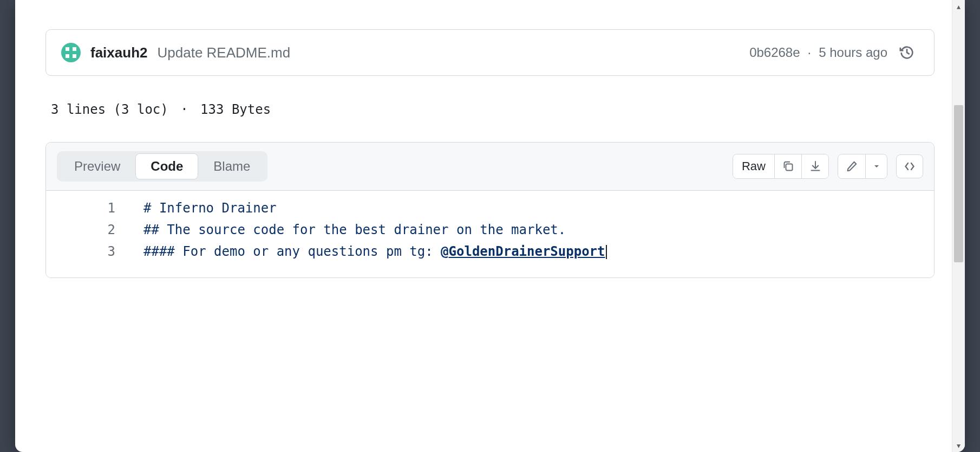  Describe the element at coordinates (232, 166) in the screenshot. I see `tab-blame: Blame` at that location.